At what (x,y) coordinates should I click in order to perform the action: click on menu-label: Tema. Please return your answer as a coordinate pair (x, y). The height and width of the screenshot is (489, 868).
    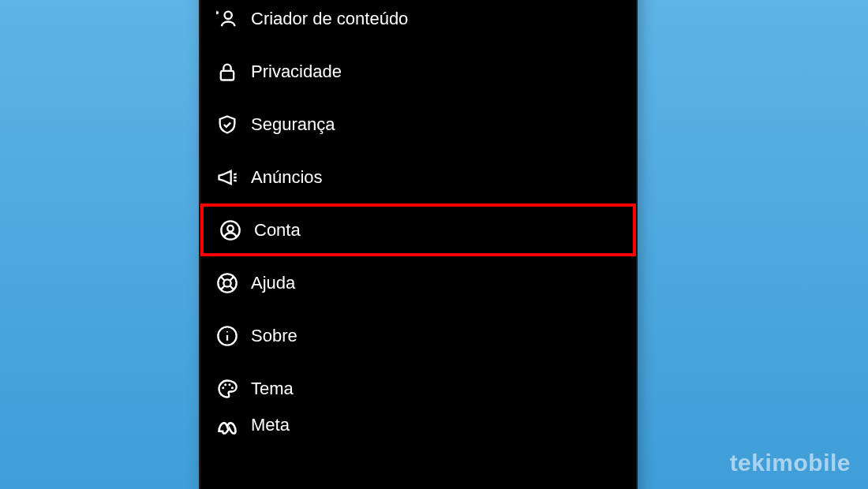
    Looking at the image, I should click on (272, 389).